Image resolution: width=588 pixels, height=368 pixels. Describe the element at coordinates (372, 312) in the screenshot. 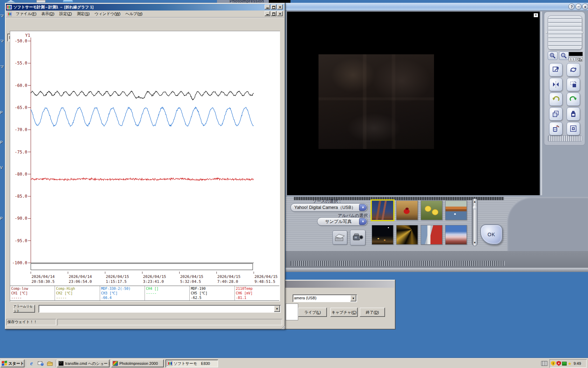

I see `twain-exit-button: 終了(D)` at that location.